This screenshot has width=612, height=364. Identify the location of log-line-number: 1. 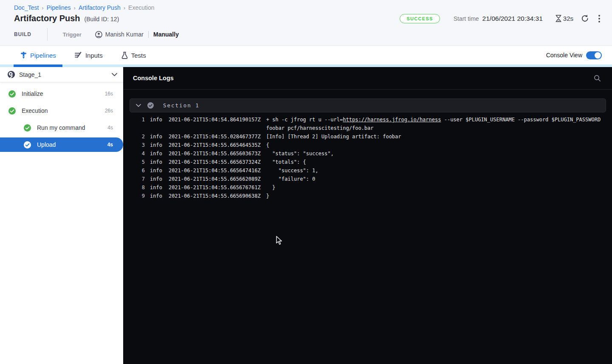
(142, 124).